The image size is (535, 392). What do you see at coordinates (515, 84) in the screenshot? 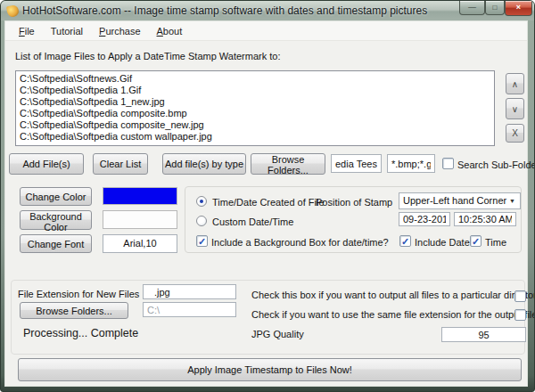
I see `up-arrow-icon: ∧` at bounding box center [515, 84].